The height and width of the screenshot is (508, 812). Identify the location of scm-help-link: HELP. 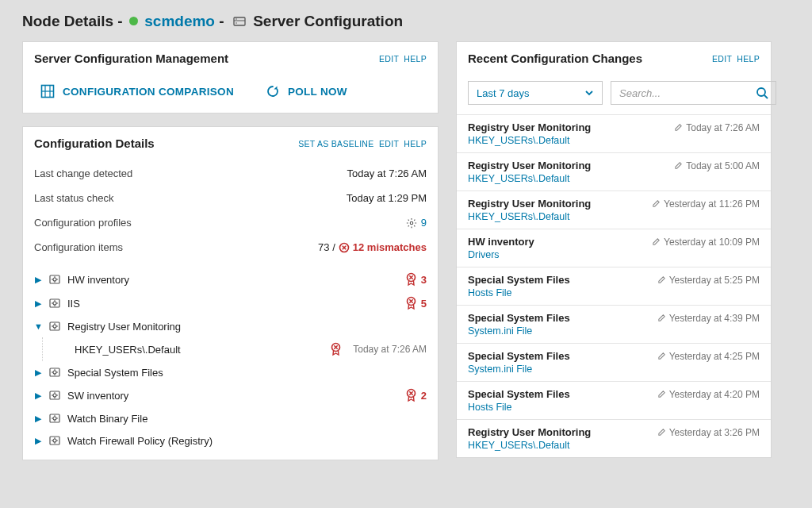
(416, 59).